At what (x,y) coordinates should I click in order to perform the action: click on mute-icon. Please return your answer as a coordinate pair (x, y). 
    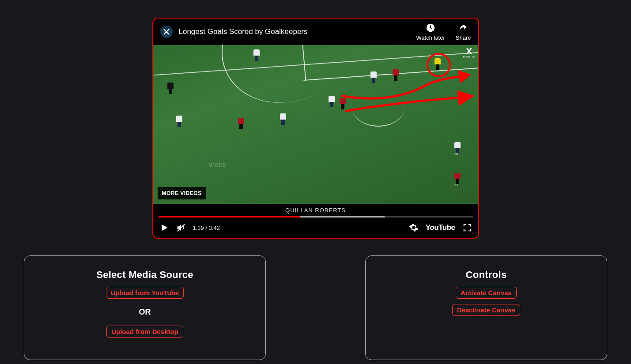
    Looking at the image, I should click on (181, 228).